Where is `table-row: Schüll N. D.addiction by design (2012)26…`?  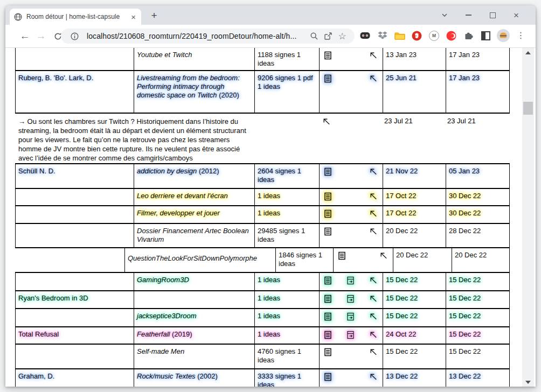 table-row: Schüll N. D.addiction by design (2012)26… is located at coordinates (262, 177).